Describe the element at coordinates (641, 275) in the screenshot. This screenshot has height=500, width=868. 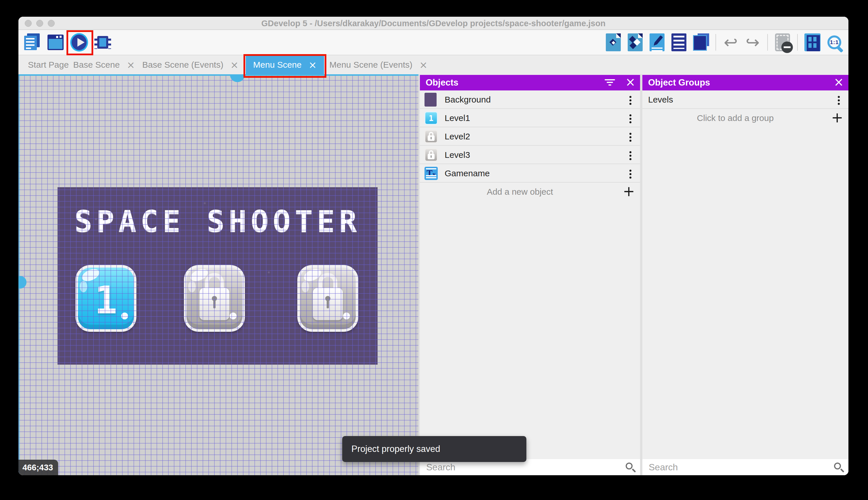
I see `panel-divider` at that location.